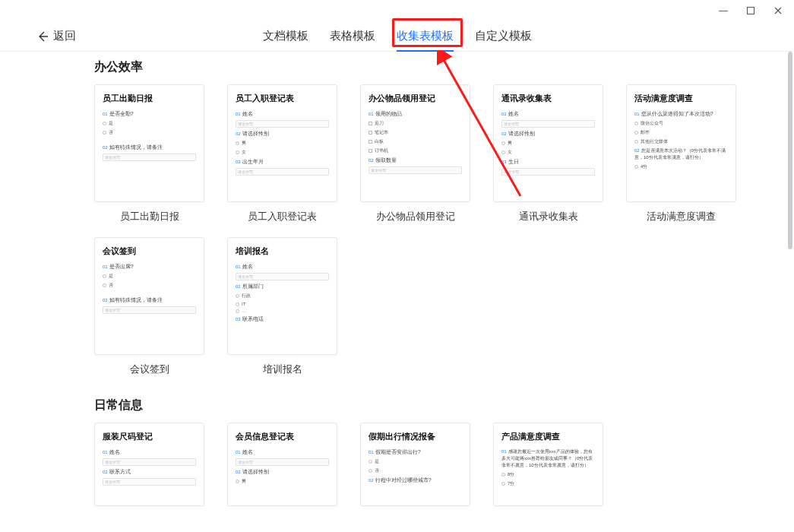  What do you see at coordinates (751, 11) in the screenshot?
I see `maximize-icon` at bounding box center [751, 11].